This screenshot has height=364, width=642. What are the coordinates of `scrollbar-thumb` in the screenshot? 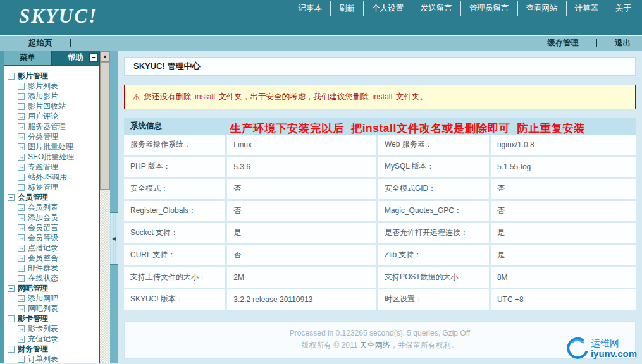 It's located at (105, 126).